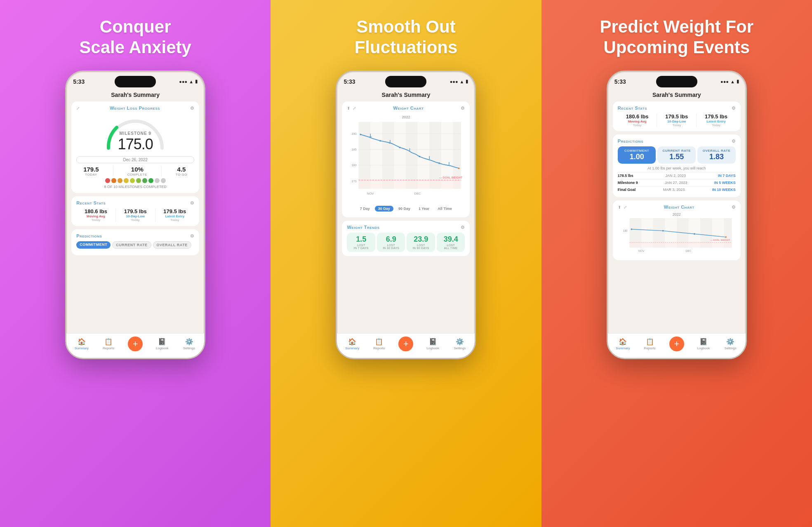 Image resolution: width=812 pixels, height=527 pixels. I want to click on predictions-card-1: Predictions ⚙ COMMITMENT CURRENT RATE OV…, so click(135, 242).